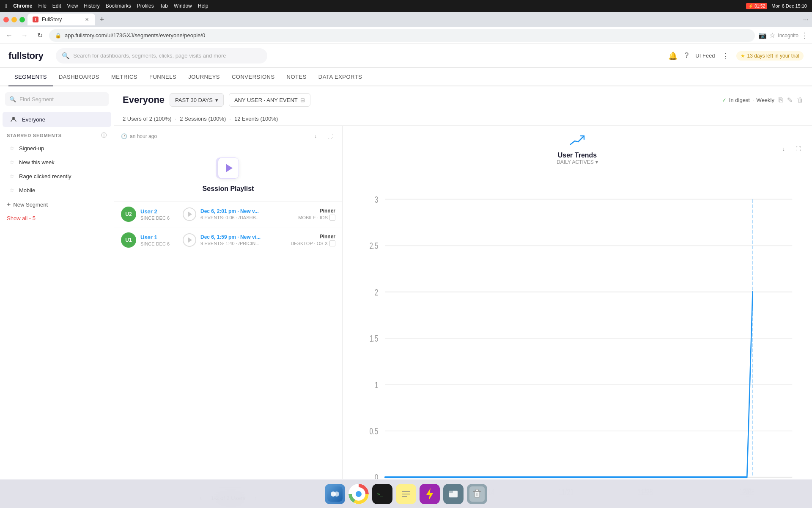  I want to click on back-button: ←, so click(9, 36).